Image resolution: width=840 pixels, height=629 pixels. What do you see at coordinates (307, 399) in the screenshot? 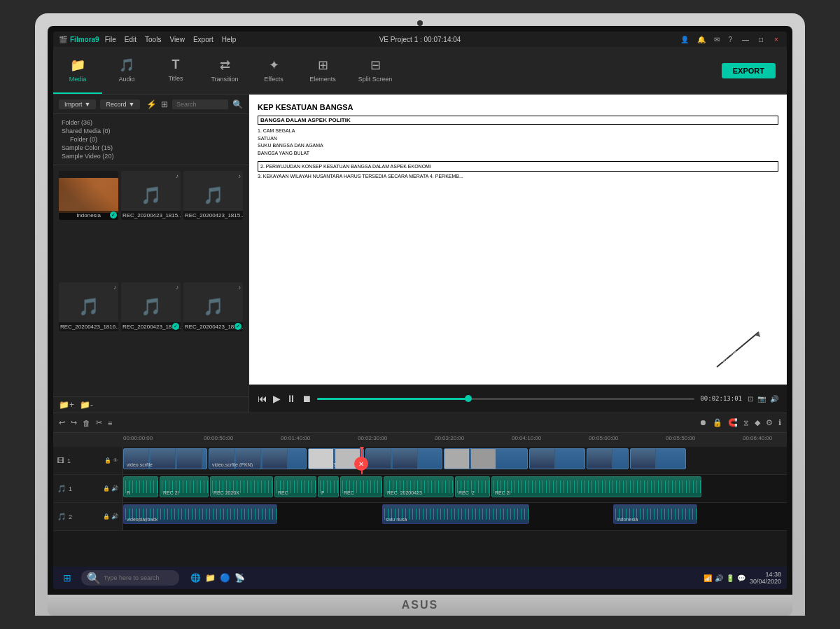
I see `stop-button: ⏹` at bounding box center [307, 399].